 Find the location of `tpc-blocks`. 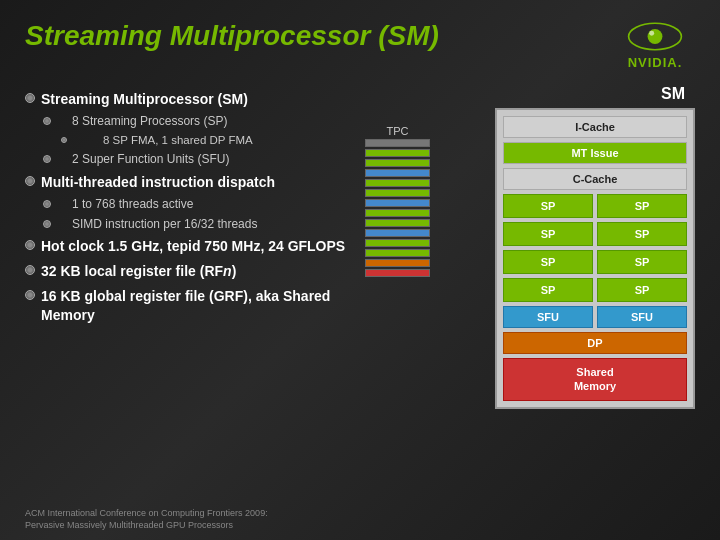

tpc-blocks is located at coordinates (398, 208).